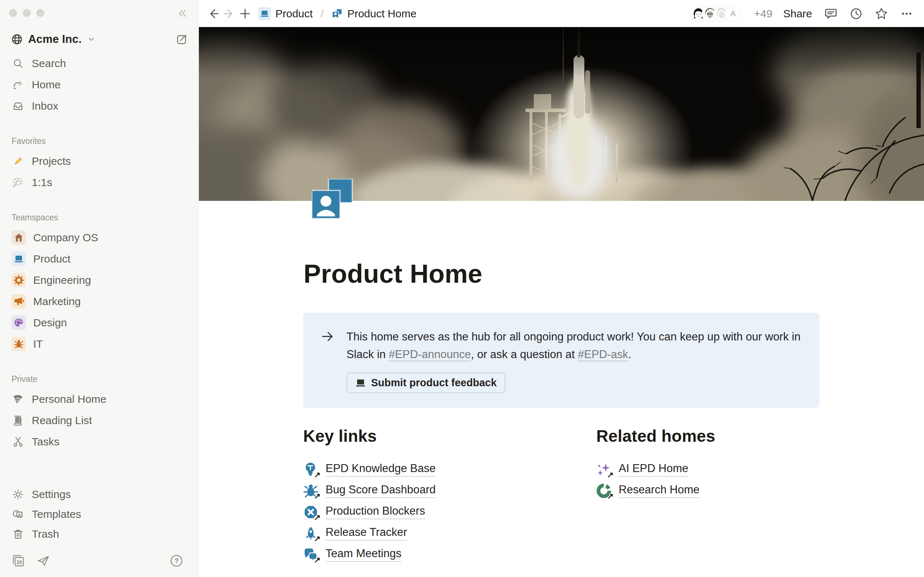 This screenshot has width=924, height=577. Describe the element at coordinates (213, 14) in the screenshot. I see `arrow-left-icon` at that location.